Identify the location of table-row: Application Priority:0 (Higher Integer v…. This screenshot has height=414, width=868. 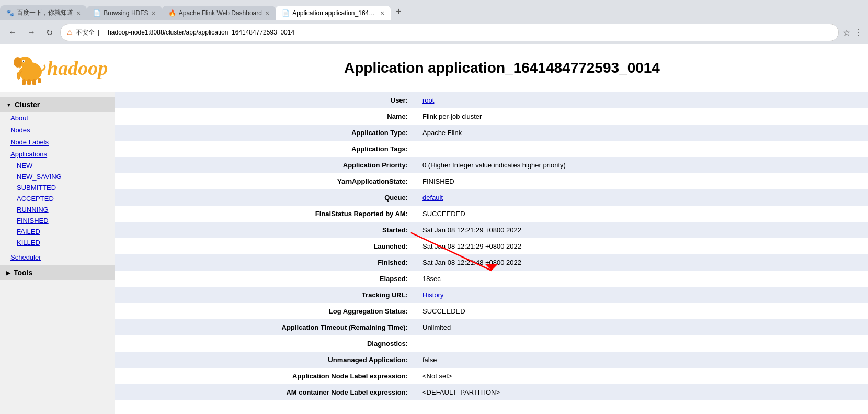
(492, 165).